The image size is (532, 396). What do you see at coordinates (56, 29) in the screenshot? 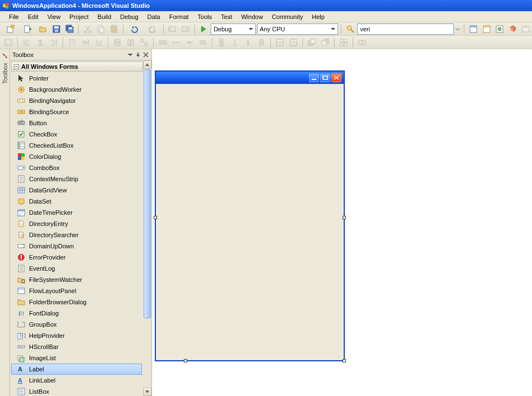
I see `save-button` at bounding box center [56, 29].